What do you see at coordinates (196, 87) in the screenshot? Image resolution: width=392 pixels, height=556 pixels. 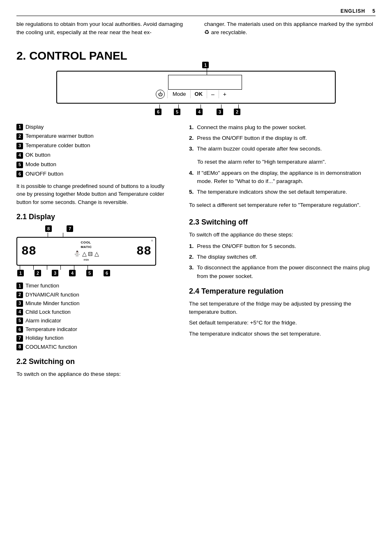 I see `panel-box: ⏻ Mode OK – +` at bounding box center [196, 87].